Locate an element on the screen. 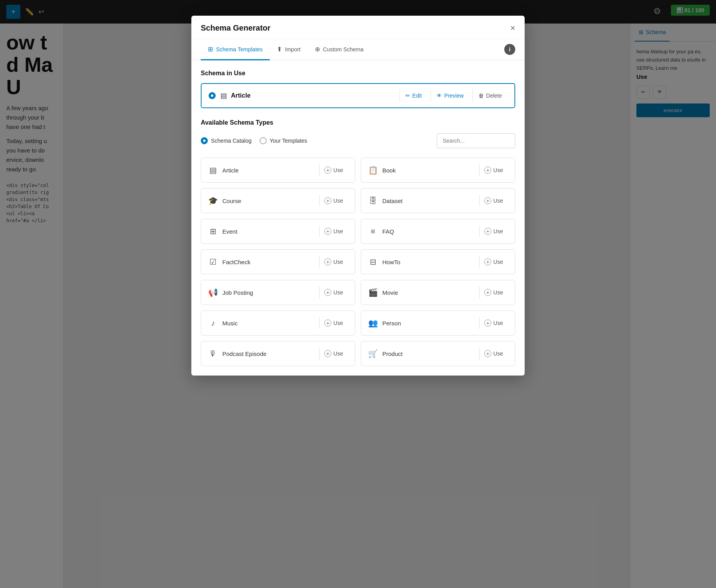  factcheck-use-button: + Use is located at coordinates (333, 262).